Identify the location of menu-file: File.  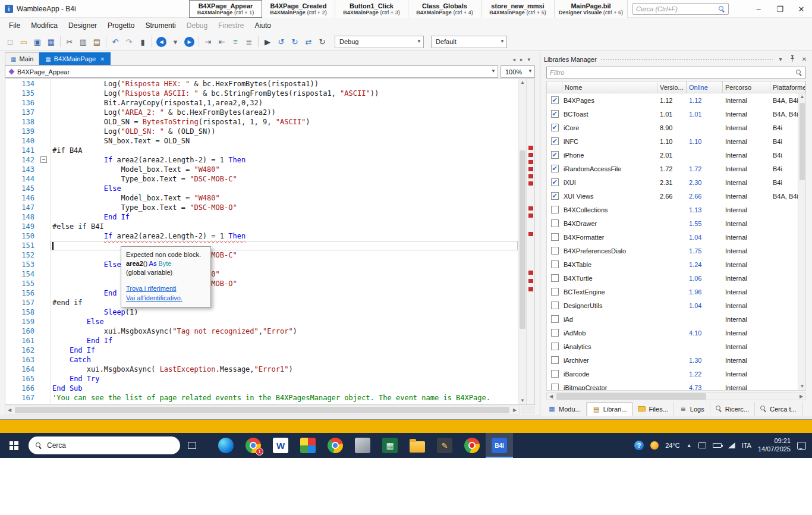
(14, 26).